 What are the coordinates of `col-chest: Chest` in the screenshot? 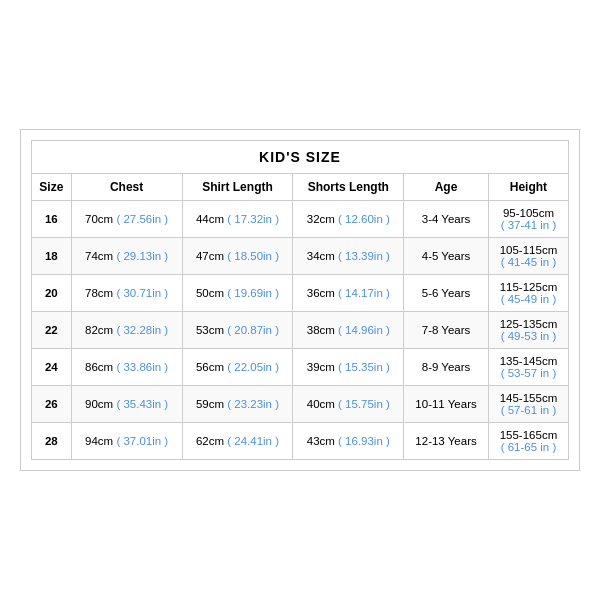 It's located at (126, 188).